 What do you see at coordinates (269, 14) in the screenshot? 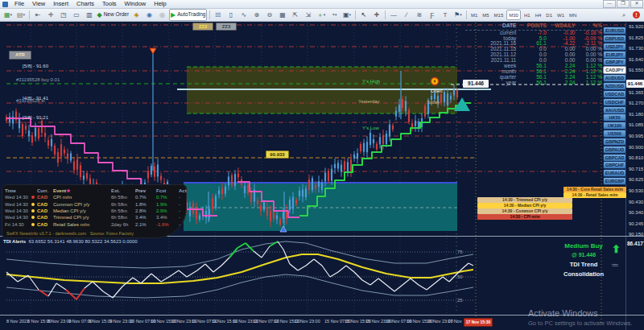
I see `zoom-out-icon: ⊖` at bounding box center [269, 14].